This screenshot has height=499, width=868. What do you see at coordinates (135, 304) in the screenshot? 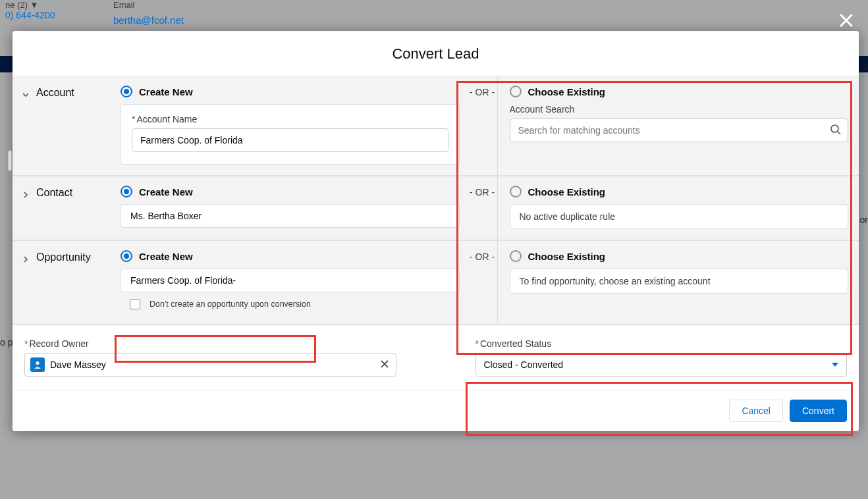
I see `dont-create-opp-checkbox` at bounding box center [135, 304].